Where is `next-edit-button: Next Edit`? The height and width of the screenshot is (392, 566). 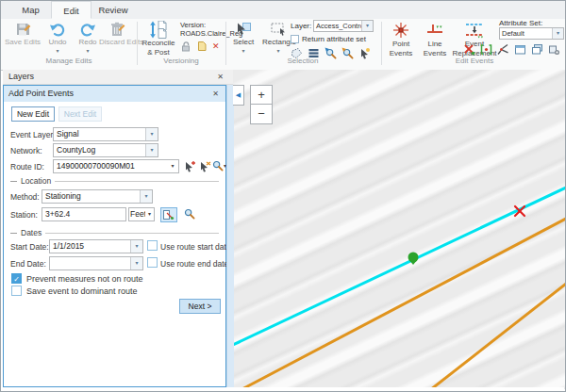 next-edit-button: Next Edit is located at coordinates (80, 114).